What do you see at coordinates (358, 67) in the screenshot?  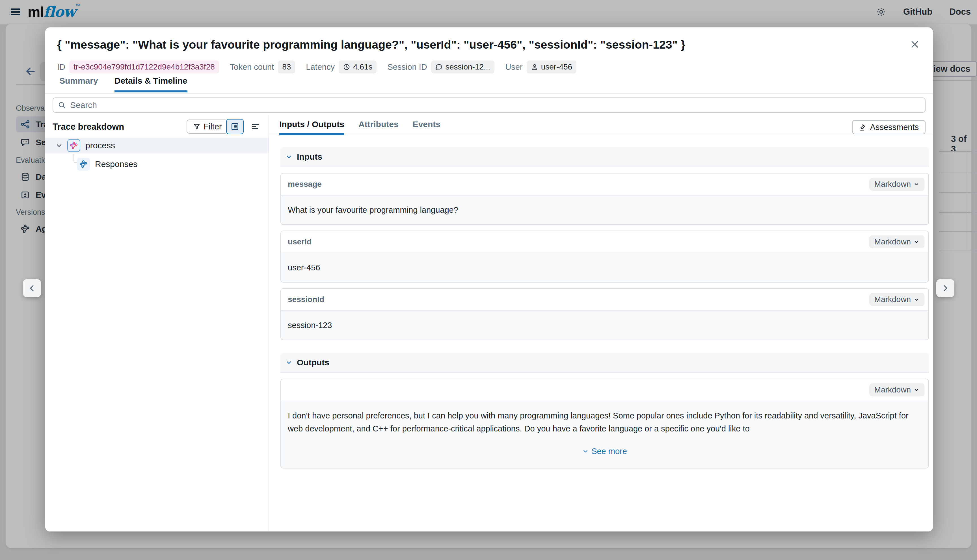 I see `latency-badge: 4.61s` at bounding box center [358, 67].